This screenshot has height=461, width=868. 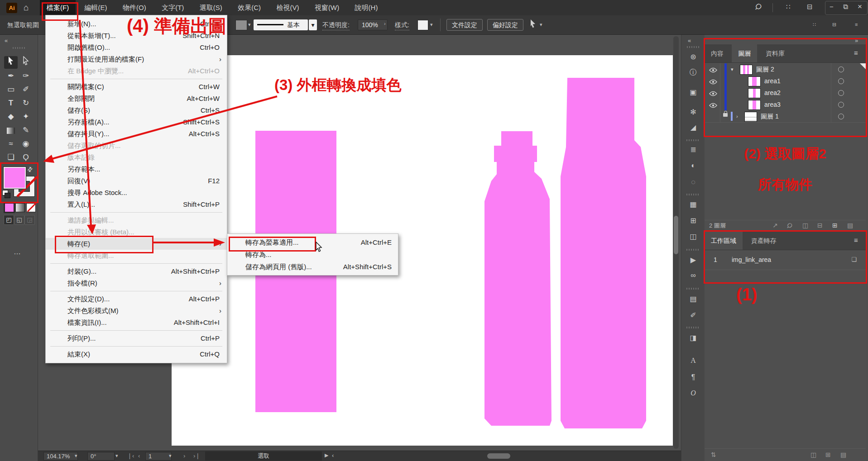 I want to click on stroke-profile-caret-icon: ▾, so click(x=249, y=24).